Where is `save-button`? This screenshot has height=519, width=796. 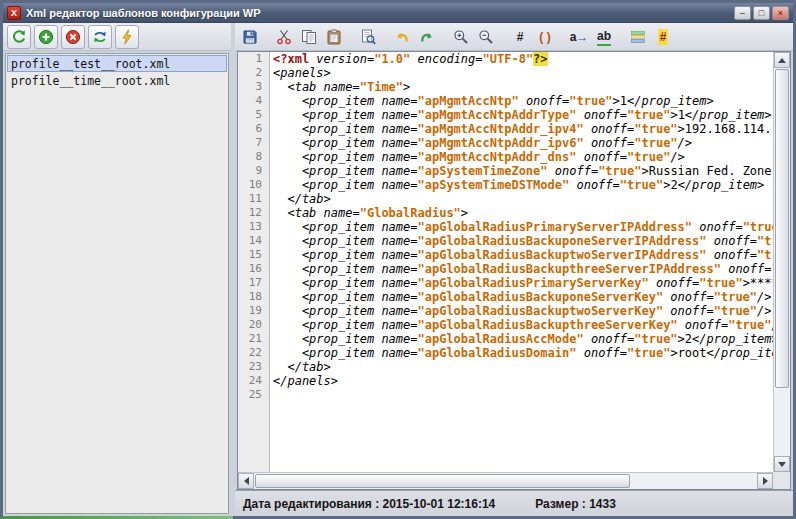 save-button is located at coordinates (250, 37).